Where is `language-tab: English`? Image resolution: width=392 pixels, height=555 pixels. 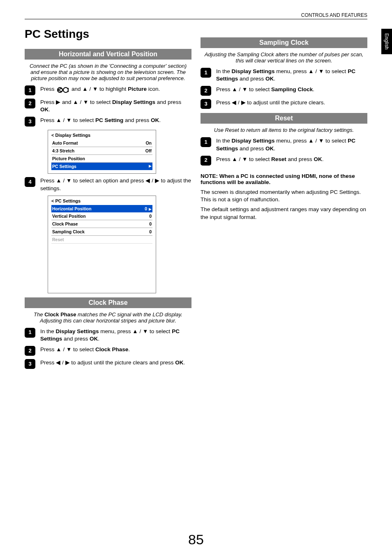
language-tab: English is located at coordinates (387, 41).